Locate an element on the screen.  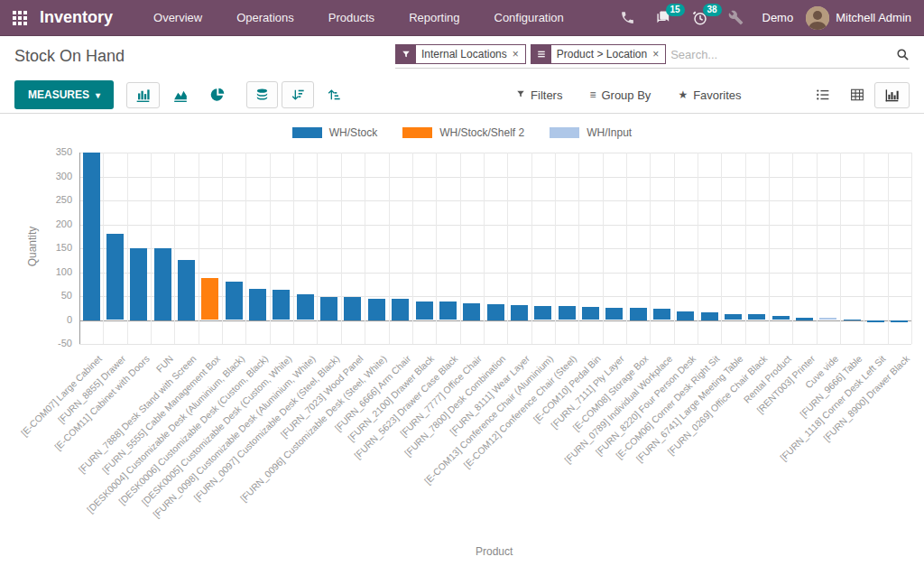
bar-[FURN_9666] Table is located at coordinates (852, 320).